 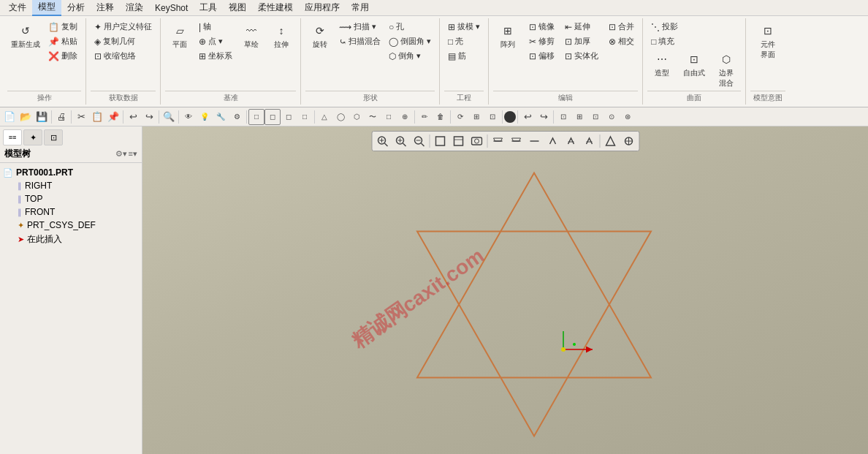 What do you see at coordinates (382, 141) in the screenshot?
I see `vp-zoom-fit` at bounding box center [382, 141].